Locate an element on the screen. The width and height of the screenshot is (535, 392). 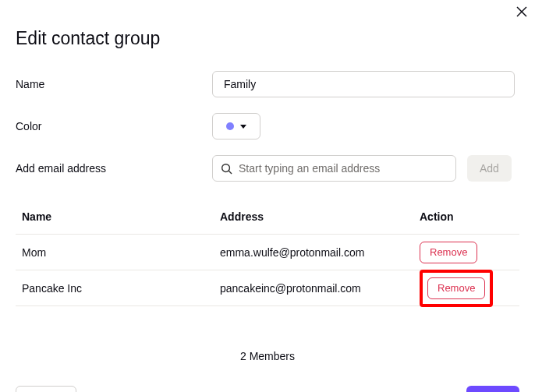
header-action: Action is located at coordinates (469, 217).